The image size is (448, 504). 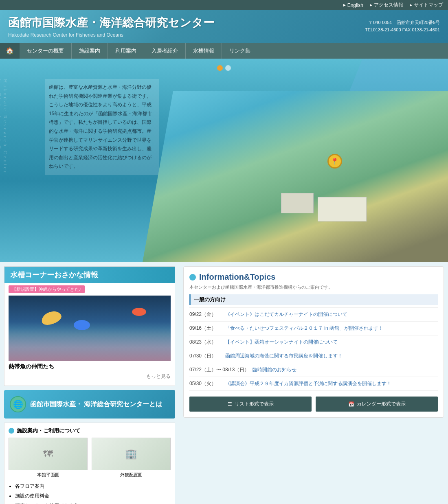 I want to click on header-left: 函館市国際水産・海洋総合研究センター Hakodate Research Cen…, so click(x=112, y=26).